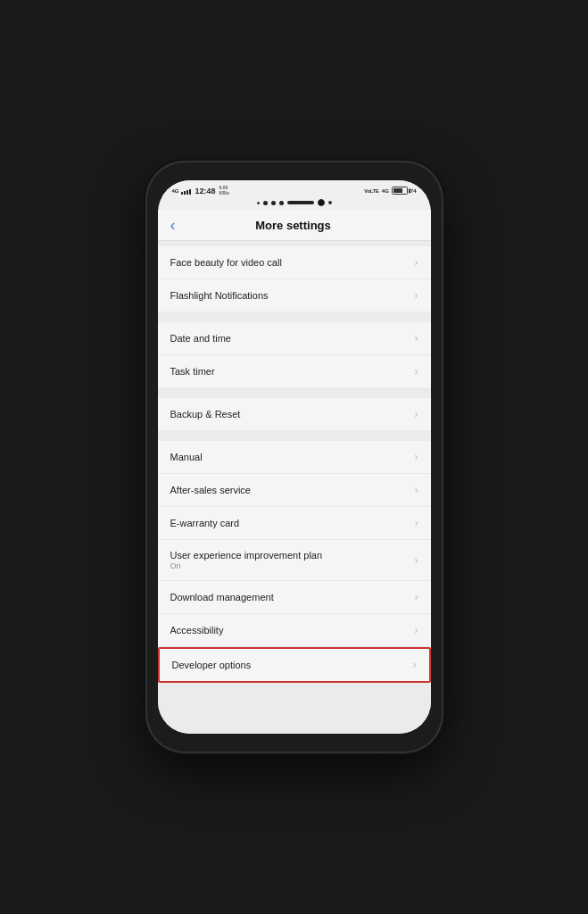 The width and height of the screenshot is (588, 914). I want to click on menu-item-manual: Manual ›, so click(294, 457).